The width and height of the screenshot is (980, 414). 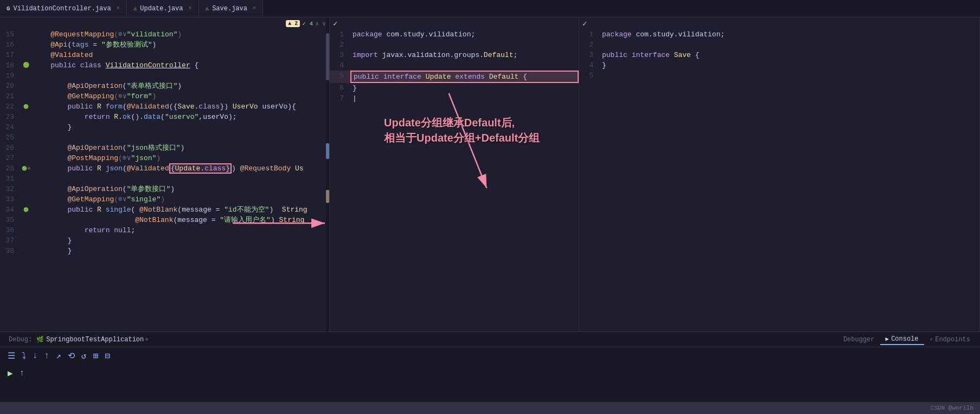 I want to click on app-close: ×, so click(x=146, y=340).